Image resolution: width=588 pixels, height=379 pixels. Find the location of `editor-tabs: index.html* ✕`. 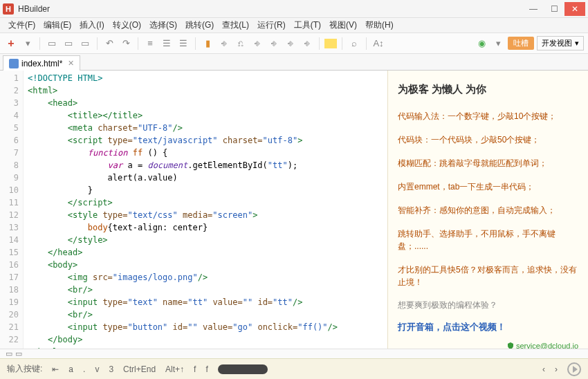

editor-tabs: index.html* ✕ is located at coordinates (294, 62).